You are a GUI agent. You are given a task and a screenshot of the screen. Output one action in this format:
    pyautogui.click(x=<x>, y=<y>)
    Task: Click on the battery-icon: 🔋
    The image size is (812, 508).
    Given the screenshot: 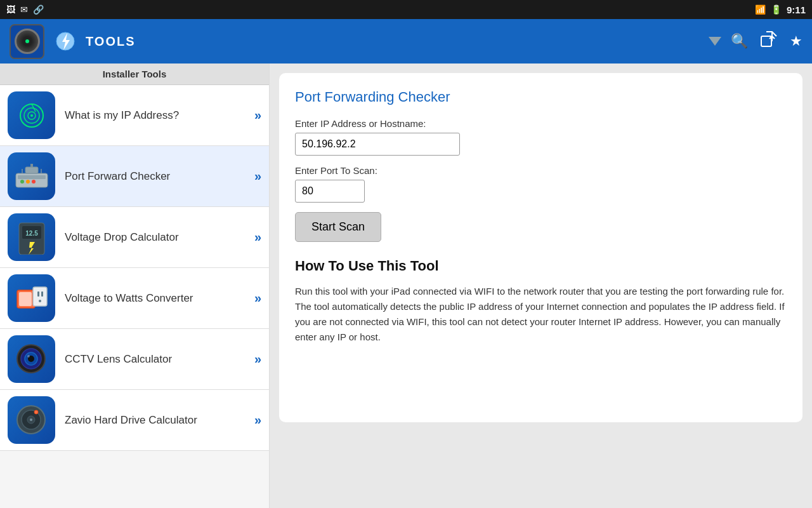 What is the action you would take?
    pyautogui.click(x=776, y=10)
    